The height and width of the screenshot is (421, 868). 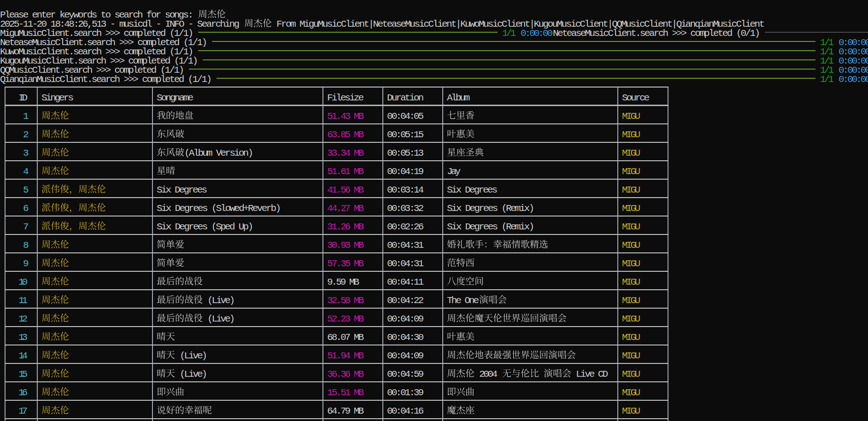 I want to click on svg-text: 00:04:16, so click(x=405, y=411).